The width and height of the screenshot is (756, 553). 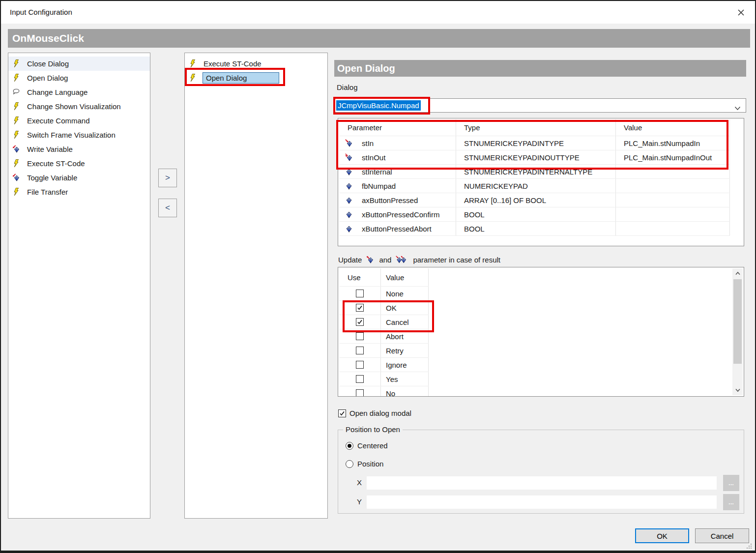 What do you see at coordinates (241, 78) in the screenshot?
I see `list-item-label: Open Dialog` at bounding box center [241, 78].